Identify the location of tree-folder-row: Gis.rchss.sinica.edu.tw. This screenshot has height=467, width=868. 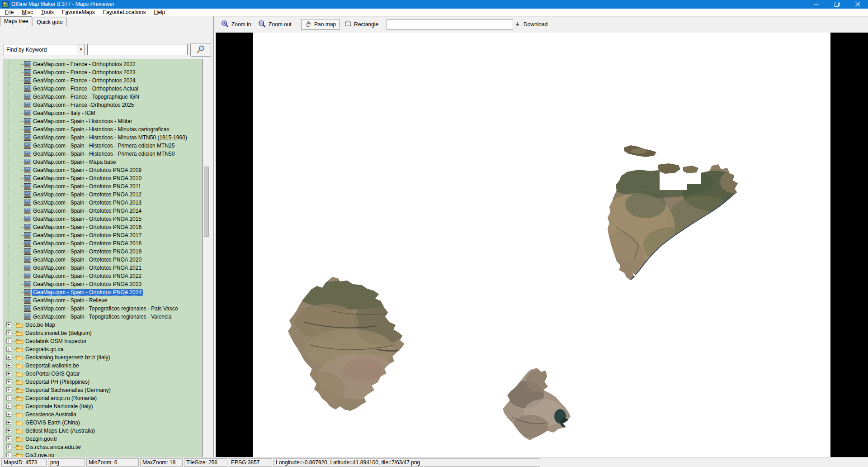
(103, 447).